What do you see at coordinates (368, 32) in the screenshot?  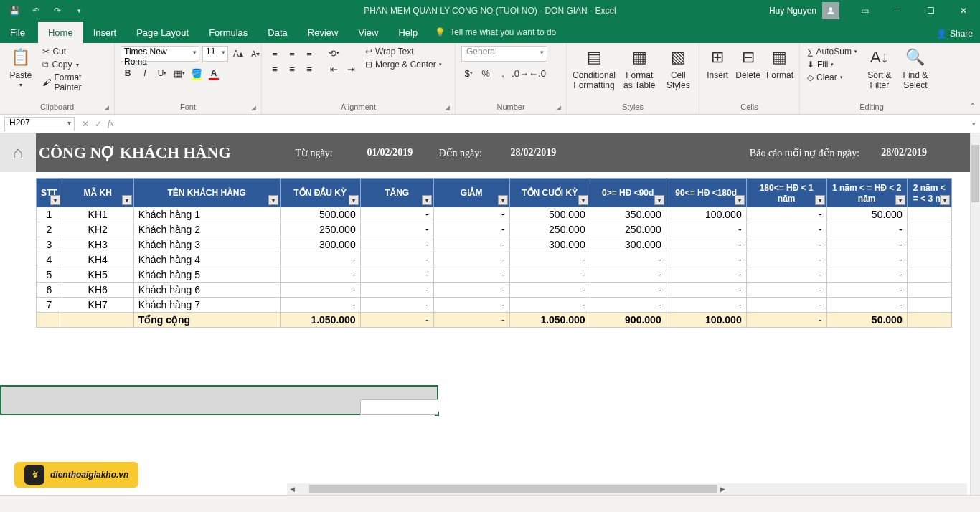 I see `tab-view: View` at bounding box center [368, 32].